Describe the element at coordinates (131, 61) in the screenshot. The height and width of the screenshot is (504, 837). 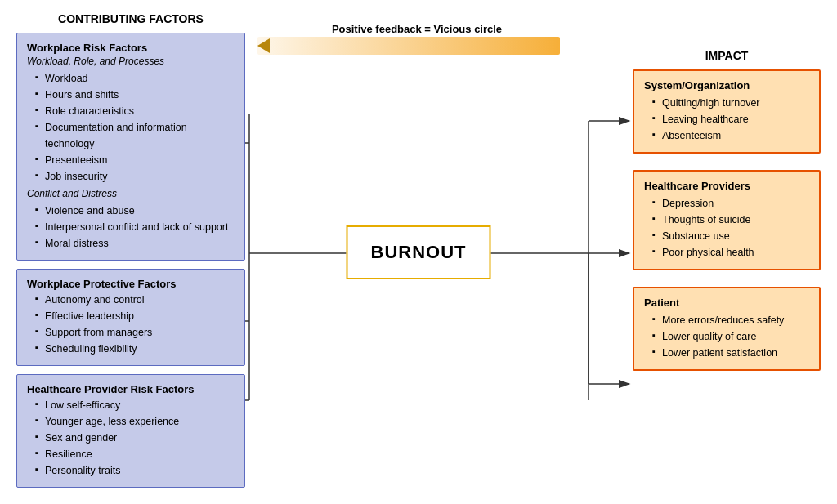
I see `workplace-risk-subtitle1: Workload, Role, and Processes` at that location.